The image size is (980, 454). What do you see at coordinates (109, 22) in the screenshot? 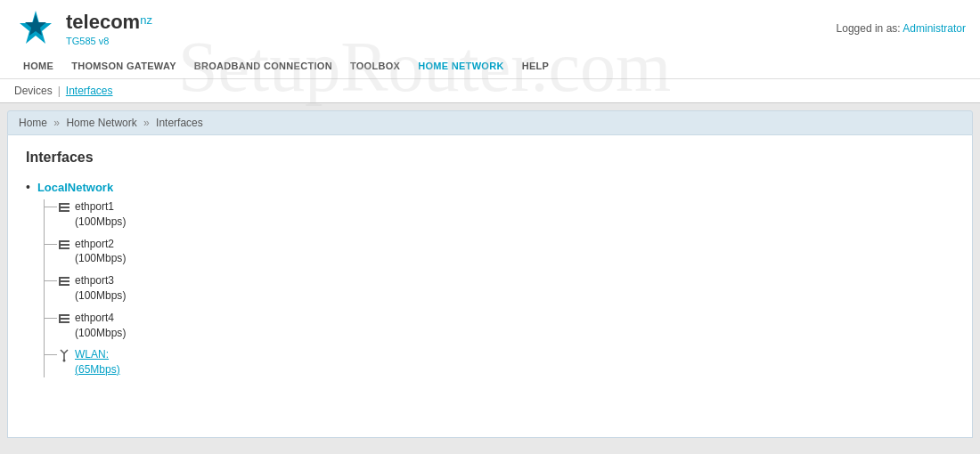
I see `brand-name: telecomnz` at bounding box center [109, 22].